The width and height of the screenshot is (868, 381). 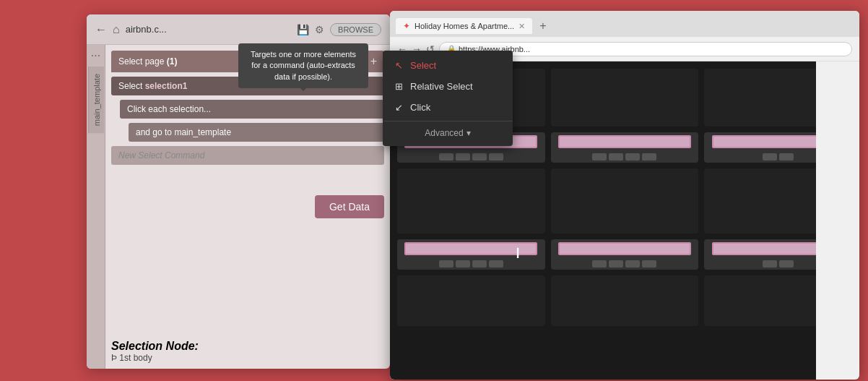 What do you see at coordinates (256, 132) in the screenshot?
I see `goto-command: and go to main_template` at bounding box center [256, 132].